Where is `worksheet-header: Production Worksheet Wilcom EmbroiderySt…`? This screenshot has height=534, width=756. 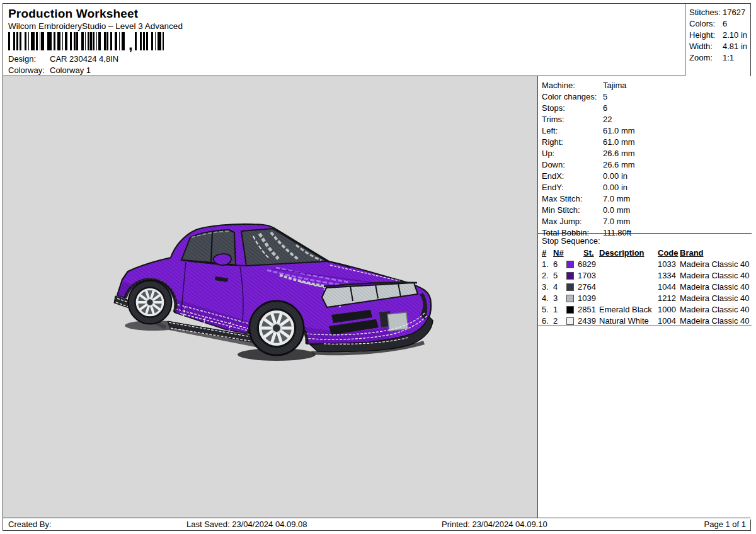
worksheet-header: Production Worksheet Wilcom EmbroiderySt… is located at coordinates (377, 40).